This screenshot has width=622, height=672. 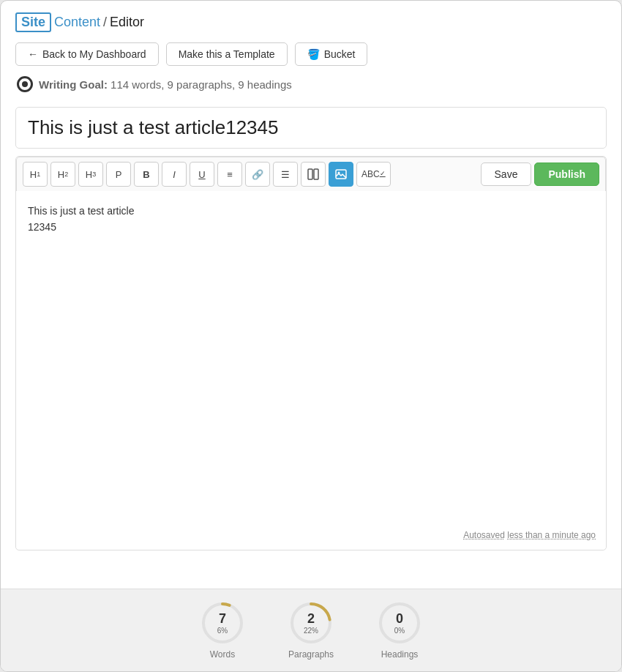 What do you see at coordinates (222, 619) in the screenshot?
I see `words-number: 7` at bounding box center [222, 619].